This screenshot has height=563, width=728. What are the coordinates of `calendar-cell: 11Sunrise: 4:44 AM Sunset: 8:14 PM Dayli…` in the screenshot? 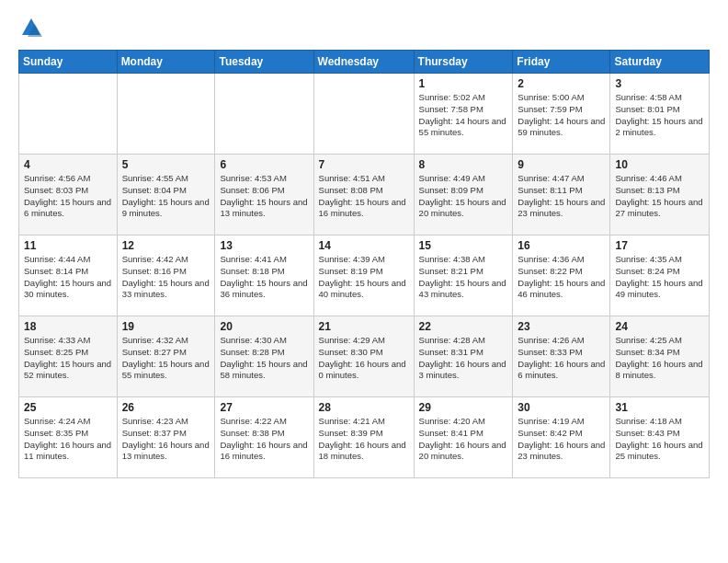 It's located at (68, 276).